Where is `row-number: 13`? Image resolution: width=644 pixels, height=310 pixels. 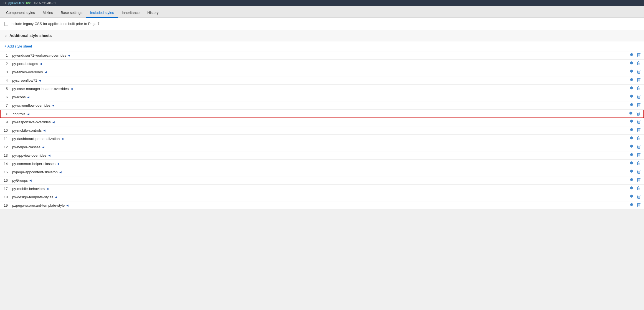 row-number: 13 is located at coordinates (6, 156).